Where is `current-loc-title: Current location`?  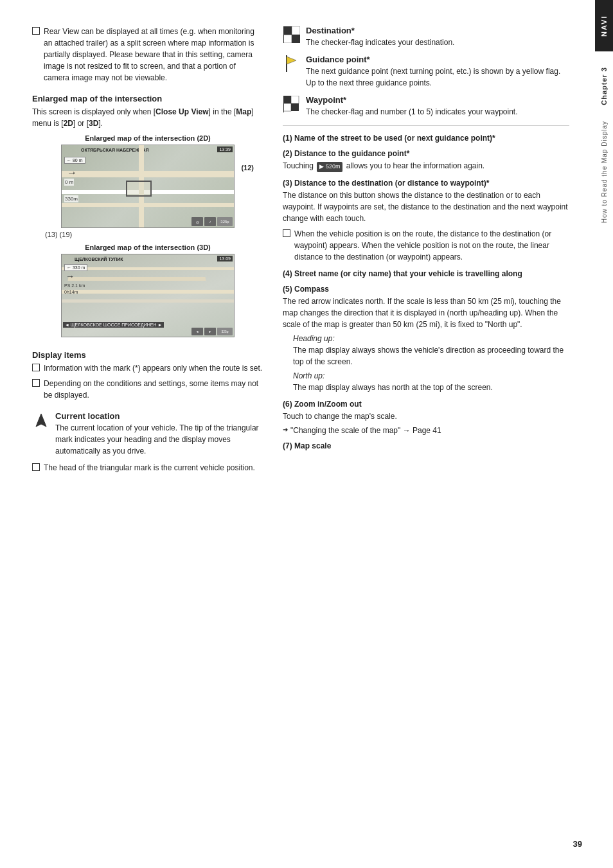
current-loc-title: Current location is located at coordinates (159, 416).